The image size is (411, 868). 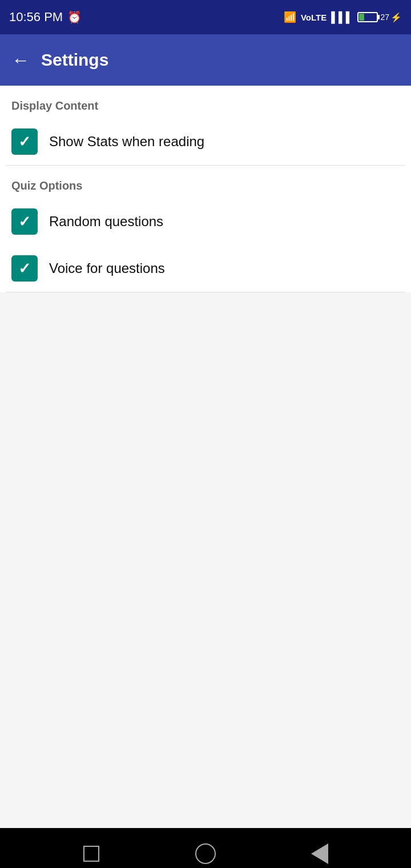 I want to click on checkmark-random-questions: ✓, so click(x=25, y=222).